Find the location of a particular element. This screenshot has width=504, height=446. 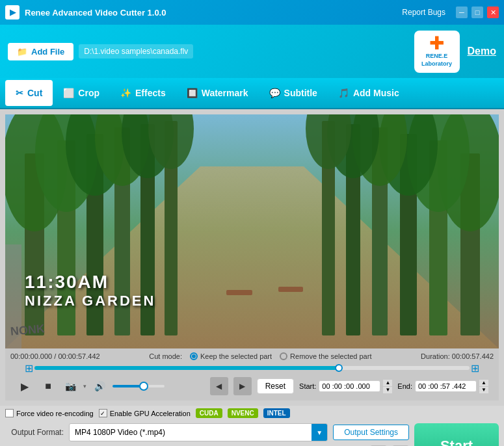

start-time-spinners: ▲ ▼ is located at coordinates (388, 386).